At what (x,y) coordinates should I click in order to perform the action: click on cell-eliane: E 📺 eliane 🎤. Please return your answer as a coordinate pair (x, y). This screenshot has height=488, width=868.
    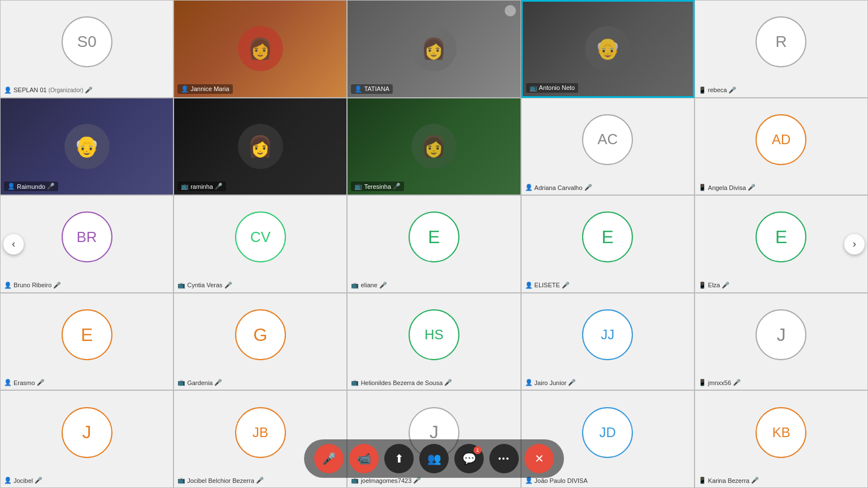
    Looking at the image, I should click on (434, 244).